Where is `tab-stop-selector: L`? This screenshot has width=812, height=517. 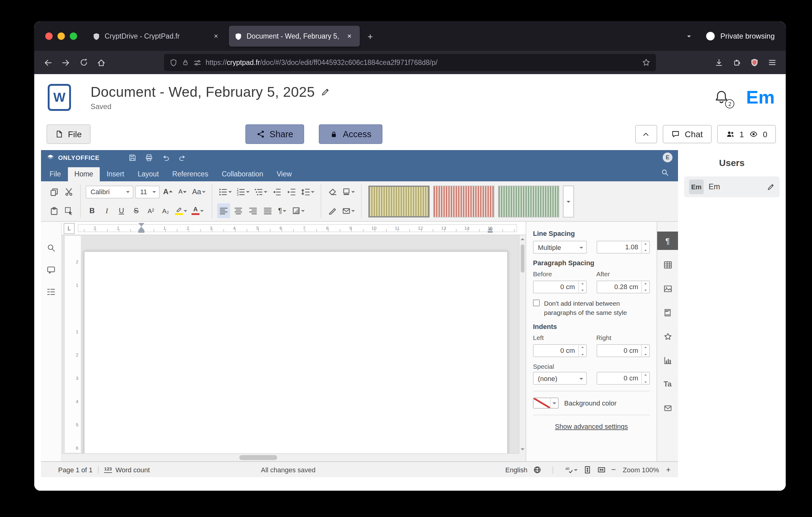 tab-stop-selector: L is located at coordinates (69, 228).